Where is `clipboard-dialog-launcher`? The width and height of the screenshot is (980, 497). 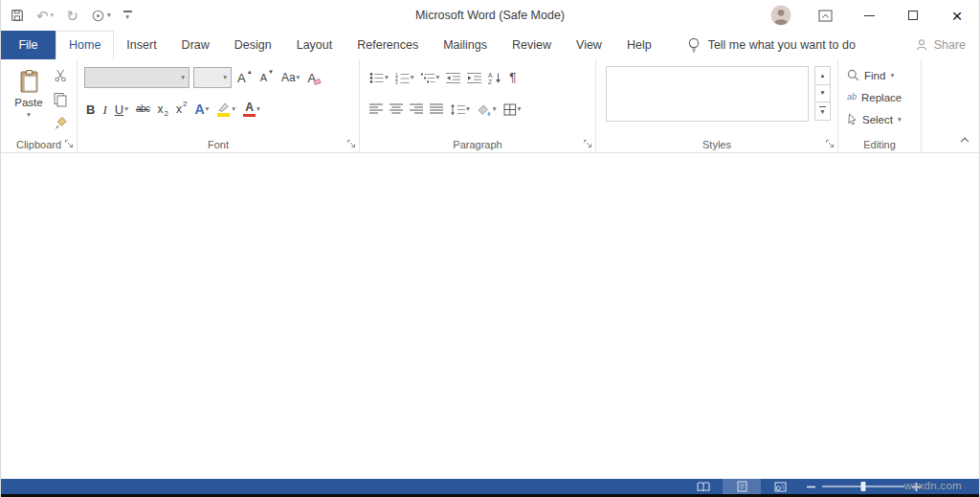 clipboard-dialog-launcher is located at coordinates (69, 144).